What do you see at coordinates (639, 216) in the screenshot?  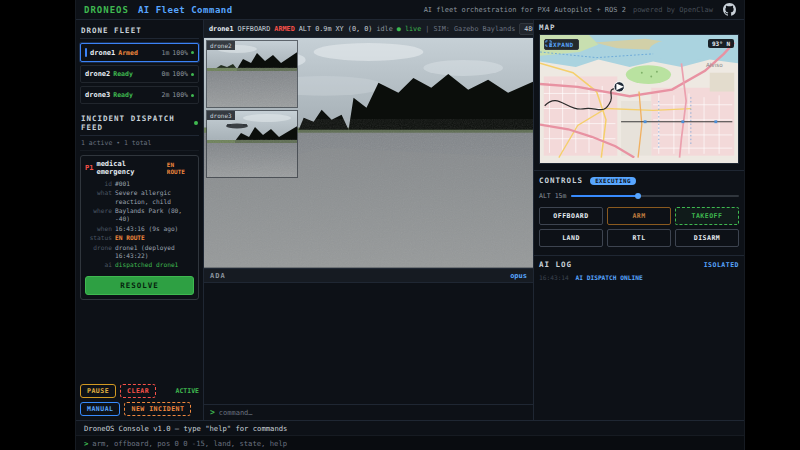 I see `arm-button: ARM` at bounding box center [639, 216].